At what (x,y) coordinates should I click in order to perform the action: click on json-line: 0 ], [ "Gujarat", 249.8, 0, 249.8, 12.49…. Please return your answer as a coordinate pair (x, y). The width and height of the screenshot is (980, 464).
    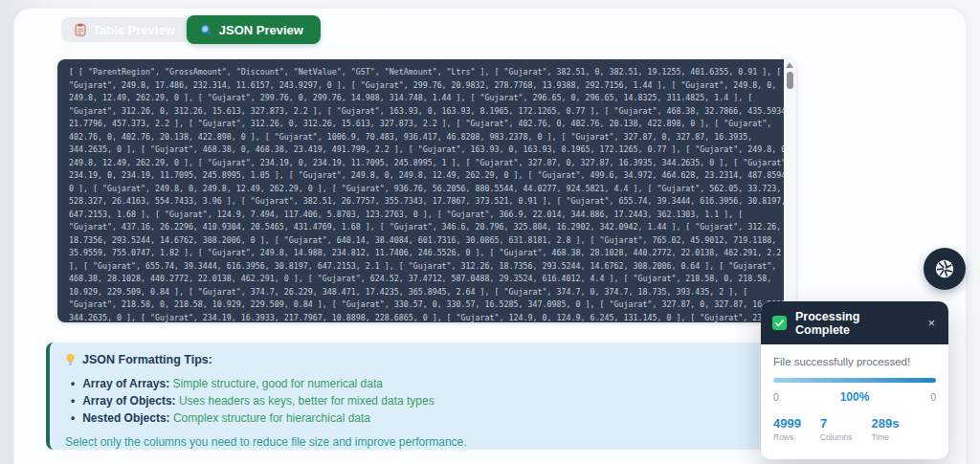
    Looking at the image, I should click on (425, 189).